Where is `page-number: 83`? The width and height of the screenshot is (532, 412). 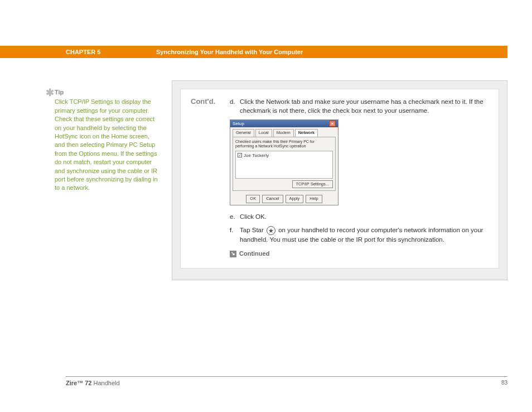
page-number: 83 is located at coordinates (504, 383).